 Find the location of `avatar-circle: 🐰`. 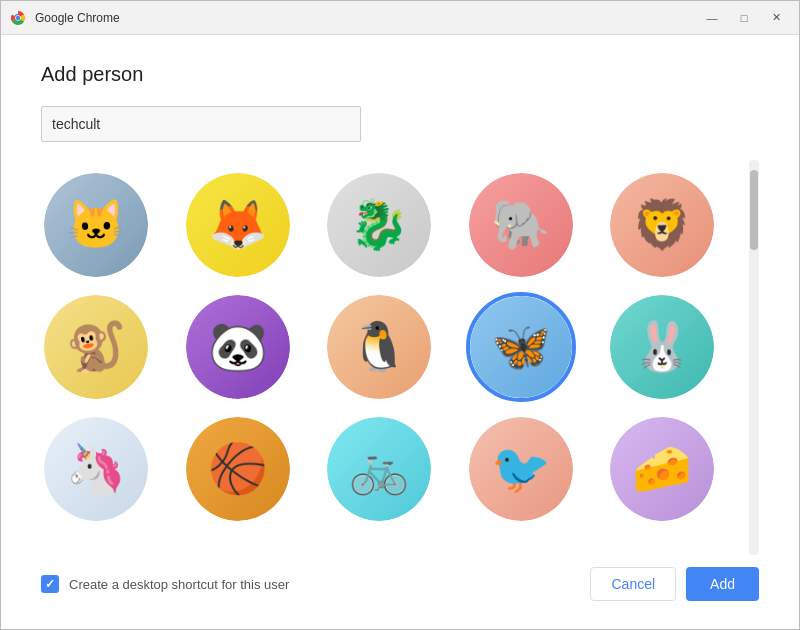

avatar-circle: 🐰 is located at coordinates (662, 347).